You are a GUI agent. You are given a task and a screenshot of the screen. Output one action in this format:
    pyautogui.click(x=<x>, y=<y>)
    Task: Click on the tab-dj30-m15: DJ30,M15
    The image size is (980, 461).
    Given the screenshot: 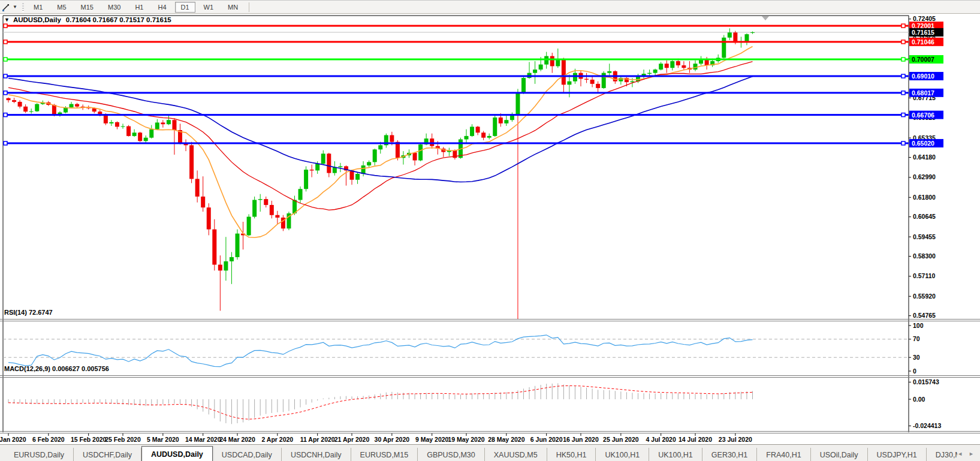 What is the action you would take?
    pyautogui.click(x=942, y=454)
    